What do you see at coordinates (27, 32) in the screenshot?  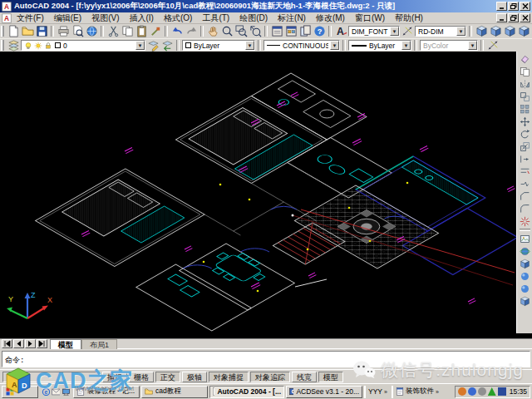 I see `open-button` at bounding box center [27, 32].